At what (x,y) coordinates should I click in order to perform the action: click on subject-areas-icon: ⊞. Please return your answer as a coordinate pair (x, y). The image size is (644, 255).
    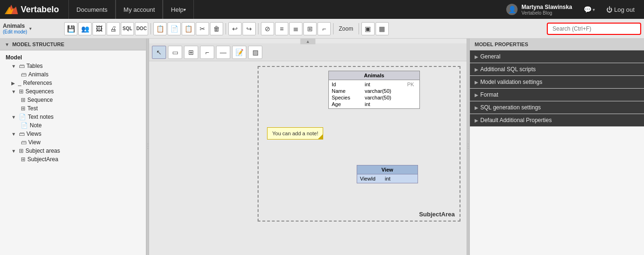
    Looking at the image, I should click on (21, 151).